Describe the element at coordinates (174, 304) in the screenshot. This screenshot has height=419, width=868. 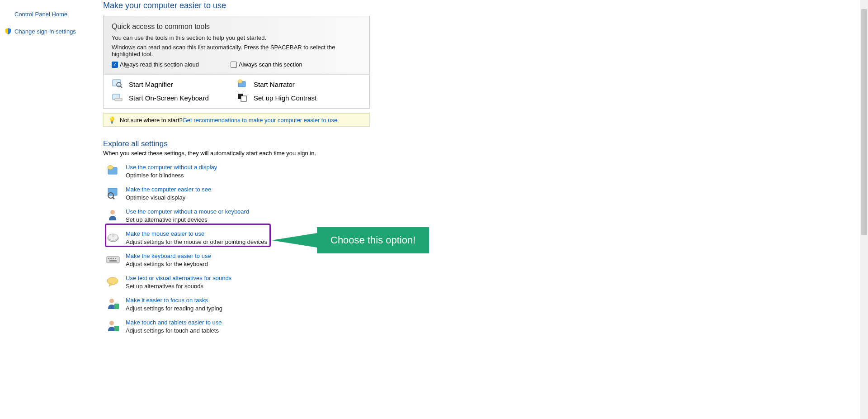
I see `setting-text: Make it easier to focus on tasksAdjust s…` at that location.